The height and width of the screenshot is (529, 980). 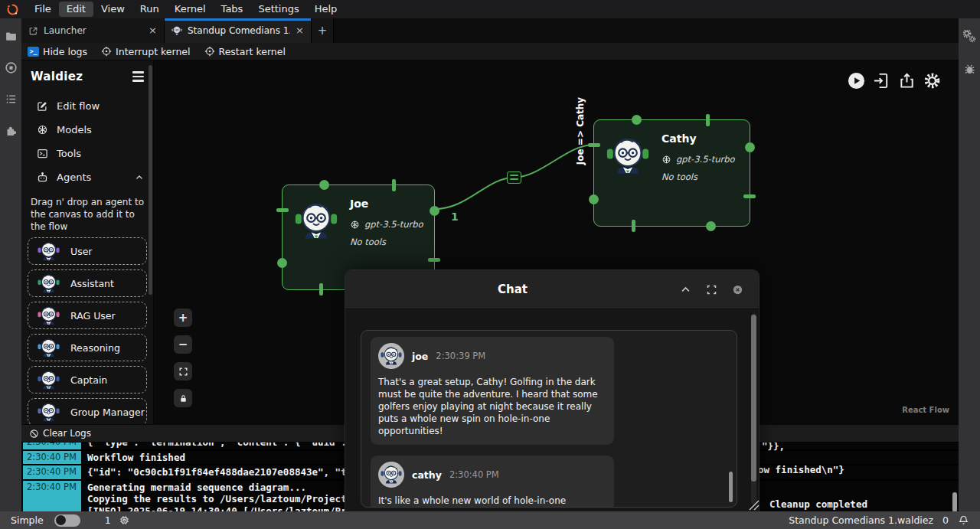 What do you see at coordinates (239, 31) in the screenshot?
I see `tab-label: Standup Comedians 1.waldi` at bounding box center [239, 31].